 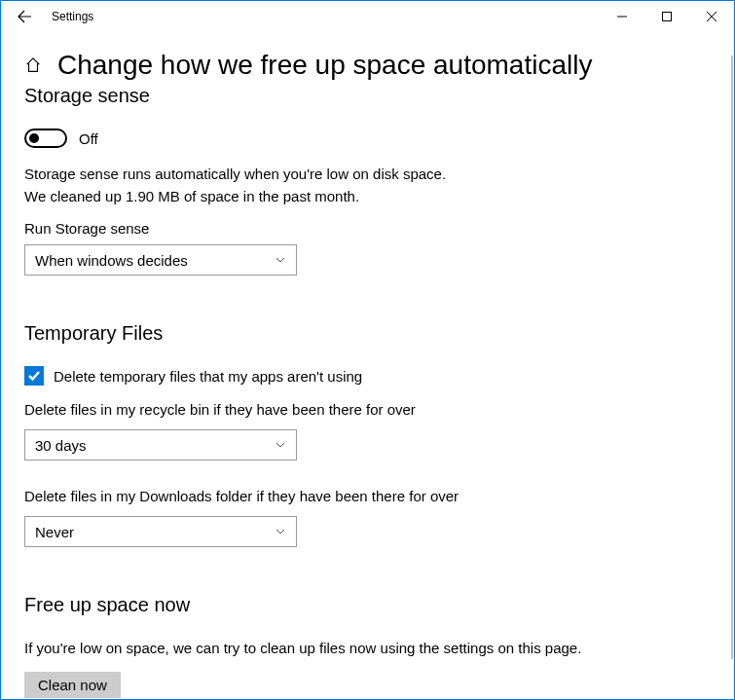 What do you see at coordinates (368, 173) in the screenshot?
I see `storage-sense-info-1: Storage sense runs automatically when yo…` at bounding box center [368, 173].